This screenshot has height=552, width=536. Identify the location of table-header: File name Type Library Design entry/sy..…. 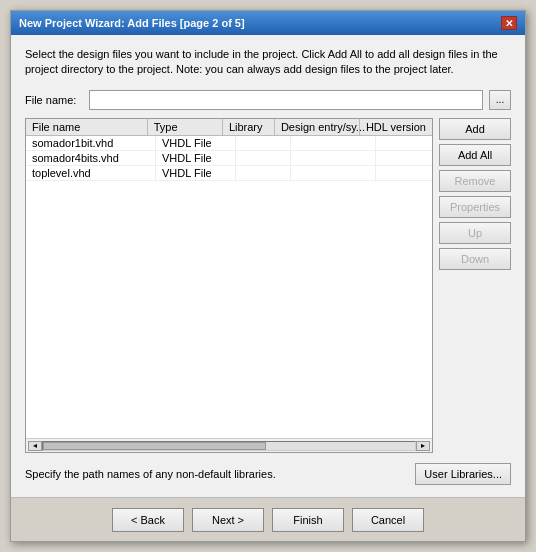
(229, 128).